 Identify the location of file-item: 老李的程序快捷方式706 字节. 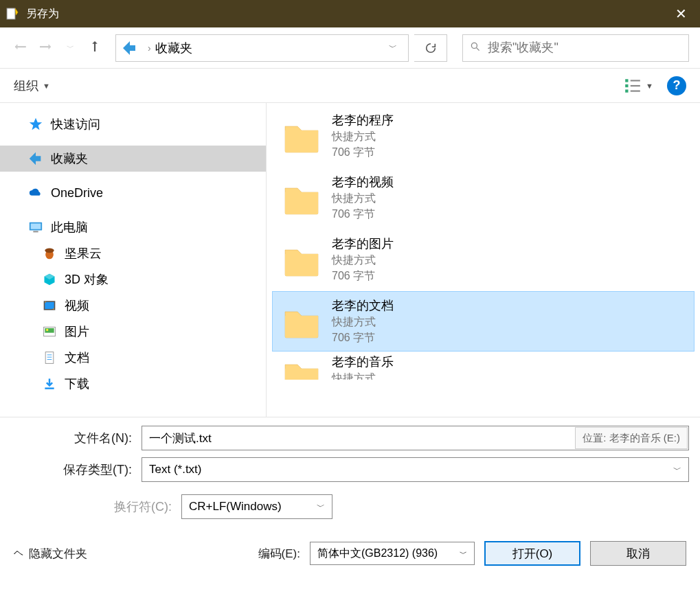
(484, 136).